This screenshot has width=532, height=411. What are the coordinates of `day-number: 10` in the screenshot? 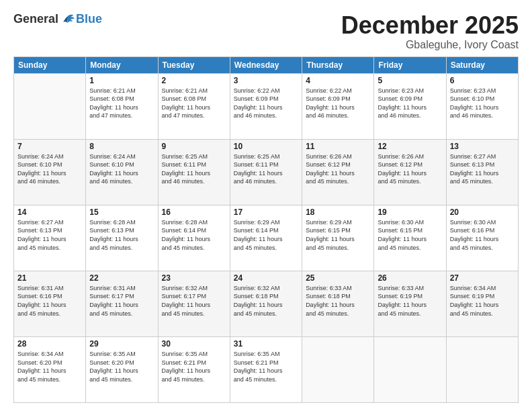 It's located at (266, 146).